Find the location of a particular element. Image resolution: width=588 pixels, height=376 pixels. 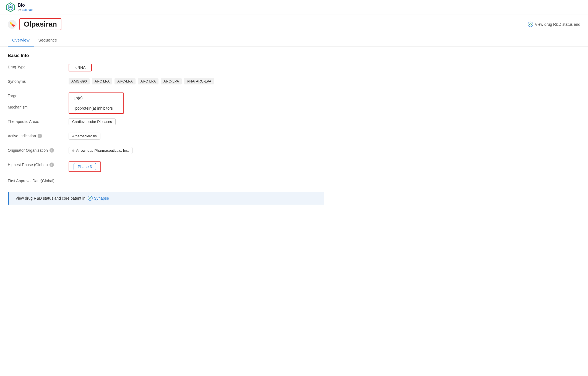

drug-title-bar: 💊 Olpasiran View drug R&D status and is located at coordinates (294, 24).